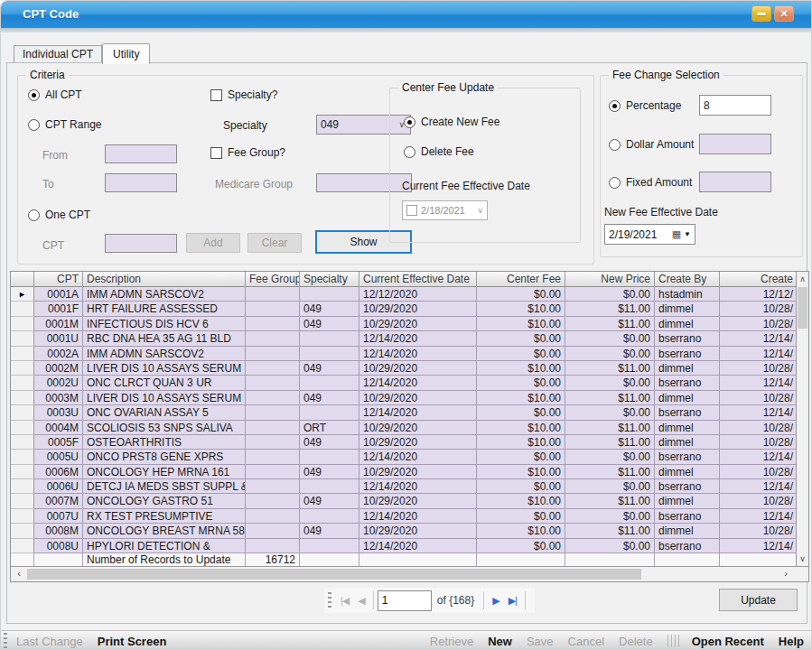 The width and height of the screenshot is (812, 650). What do you see at coordinates (759, 599) in the screenshot?
I see `update-button: Update` at bounding box center [759, 599].